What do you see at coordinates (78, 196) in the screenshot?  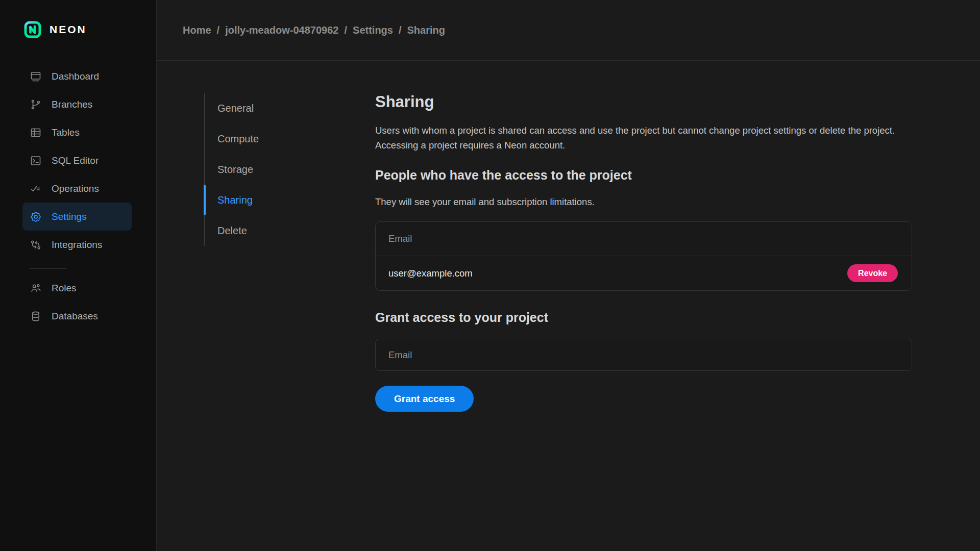 I see `sidebar-nav: Dashboard Branches Tables` at bounding box center [78, 196].